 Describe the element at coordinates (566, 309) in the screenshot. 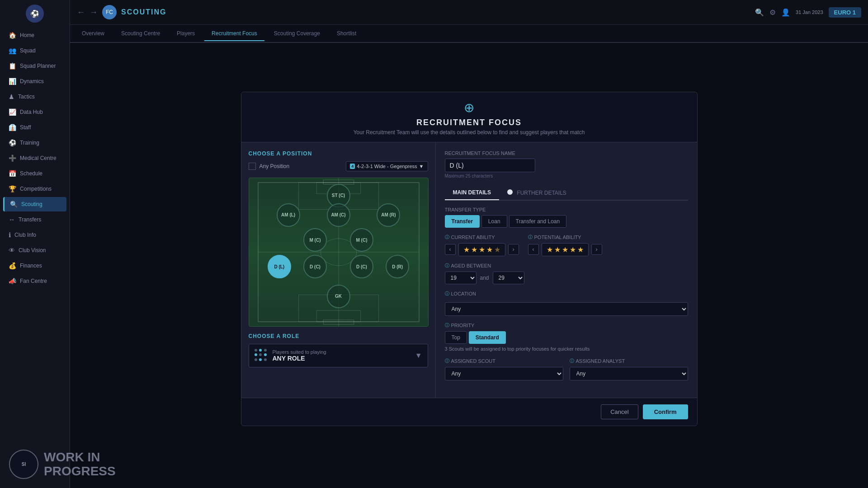

I see `location-select: Any` at that location.